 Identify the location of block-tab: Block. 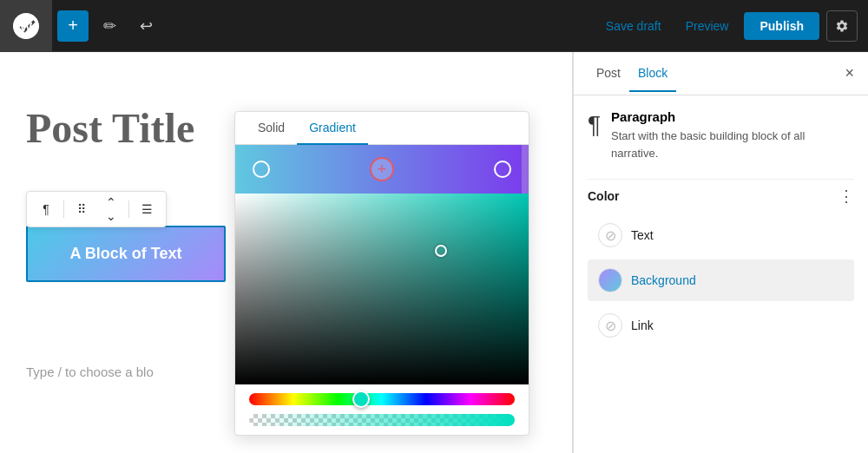
(653, 74).